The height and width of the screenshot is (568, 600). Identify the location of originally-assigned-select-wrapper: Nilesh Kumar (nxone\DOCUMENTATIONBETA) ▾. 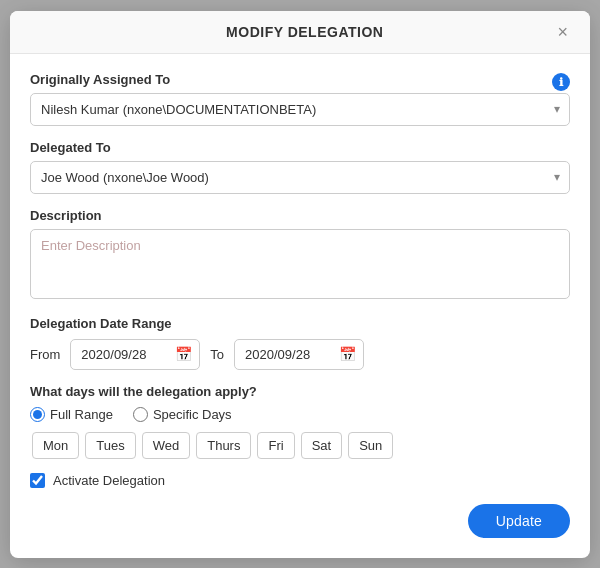
(300, 110).